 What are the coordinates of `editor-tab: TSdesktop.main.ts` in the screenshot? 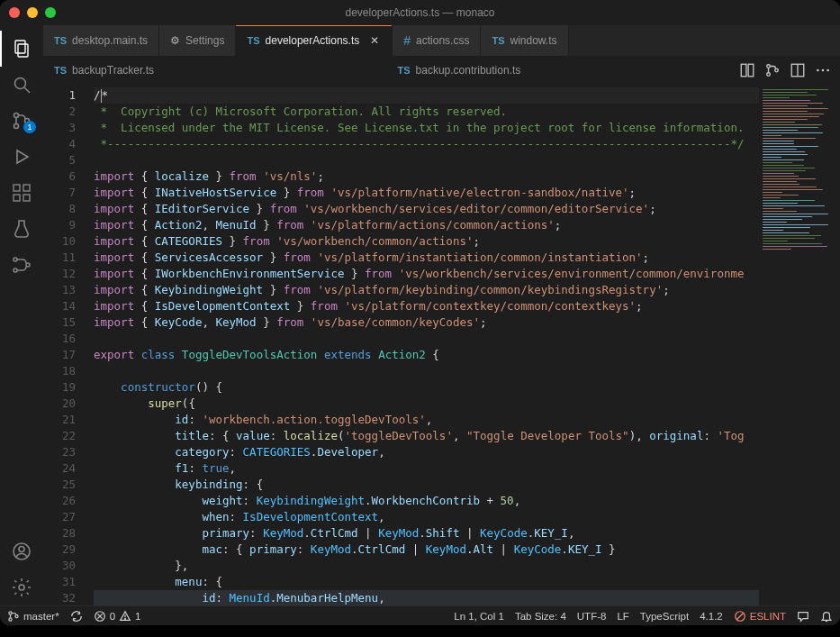 It's located at (101, 41).